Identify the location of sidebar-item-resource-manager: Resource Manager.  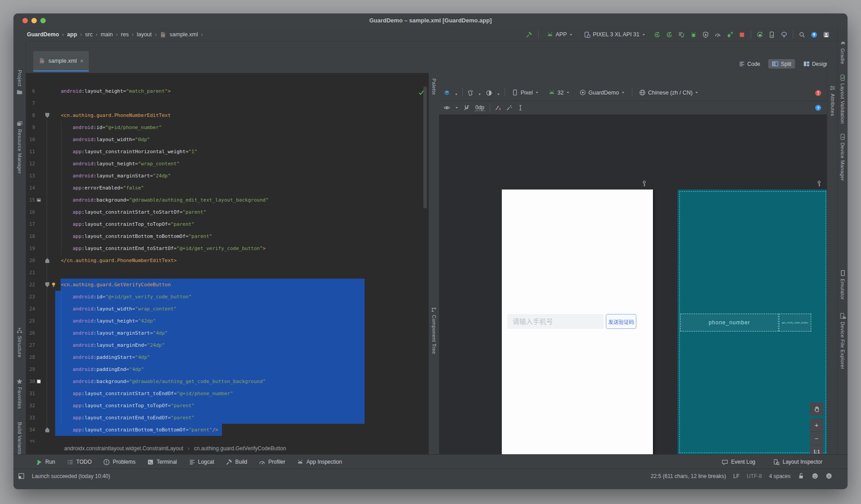
(20, 147).